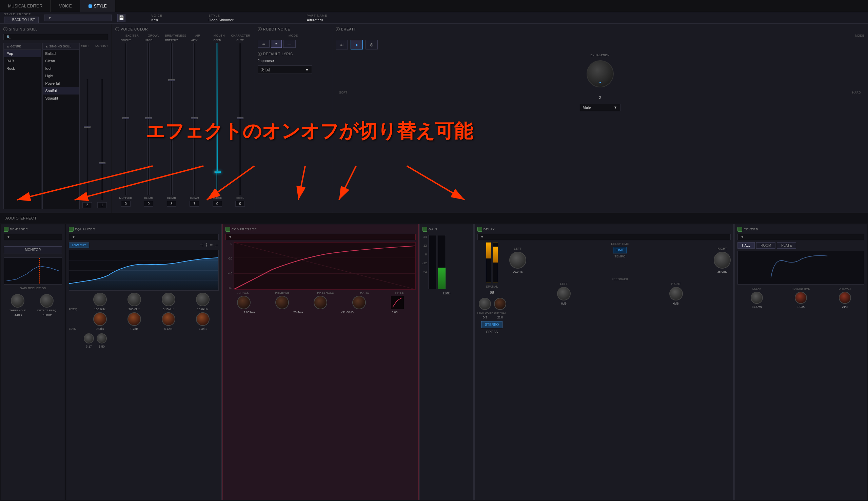 This screenshot has width=868, height=501. I want to click on reverb-type-plate: PLATE, so click(786, 246).